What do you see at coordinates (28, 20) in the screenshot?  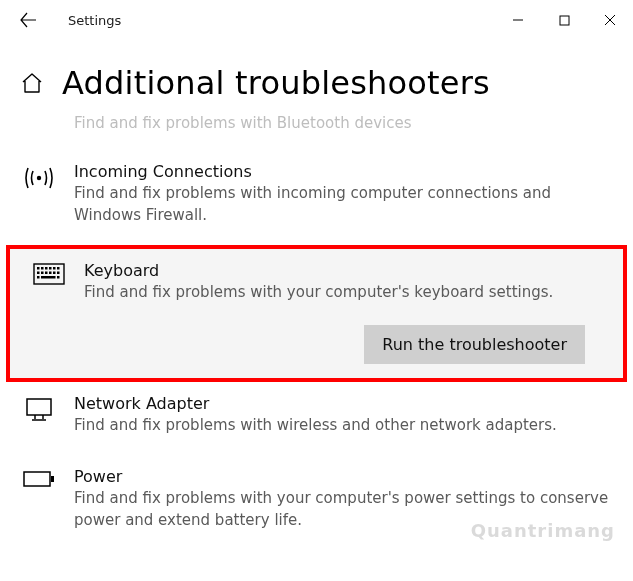 I see `back-arrow-icon` at bounding box center [28, 20].